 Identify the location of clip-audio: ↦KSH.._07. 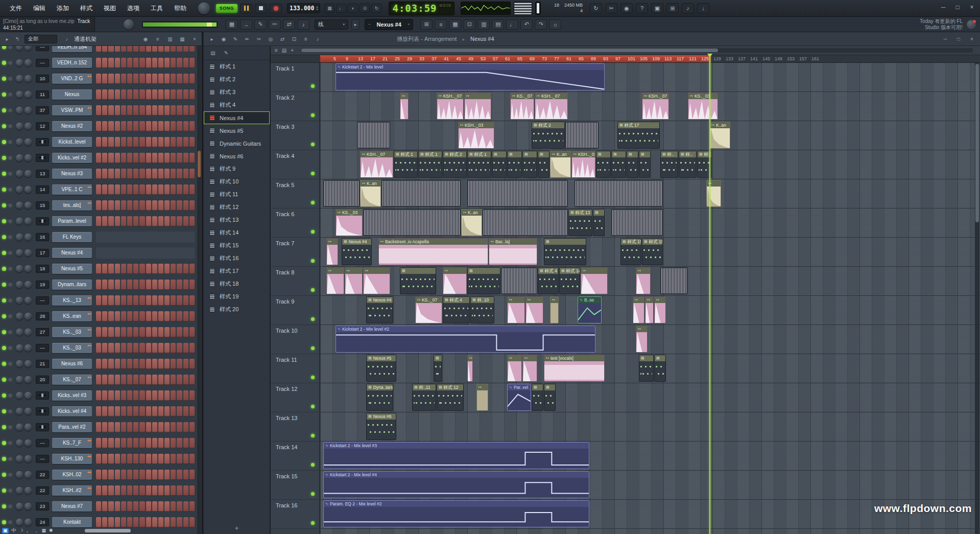
(656, 106).